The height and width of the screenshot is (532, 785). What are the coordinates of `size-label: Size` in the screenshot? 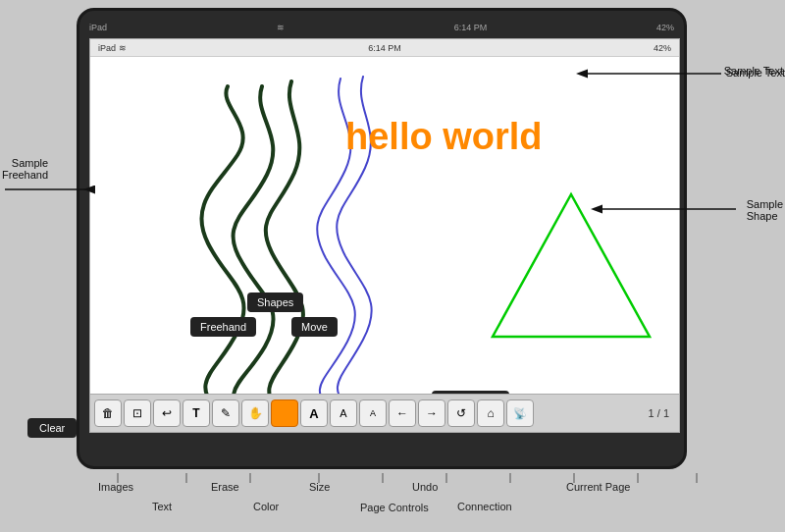 It's located at (320, 487).